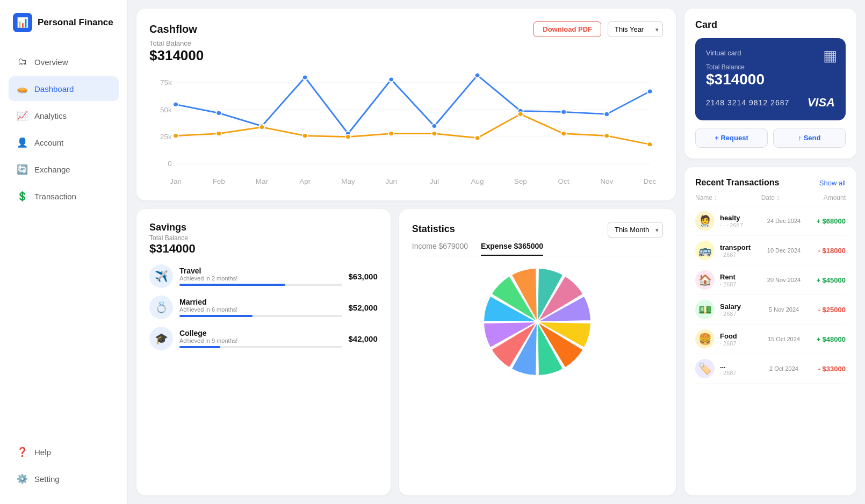  What do you see at coordinates (161, 339) in the screenshot?
I see `savings-icon-college: 🎓` at bounding box center [161, 339].